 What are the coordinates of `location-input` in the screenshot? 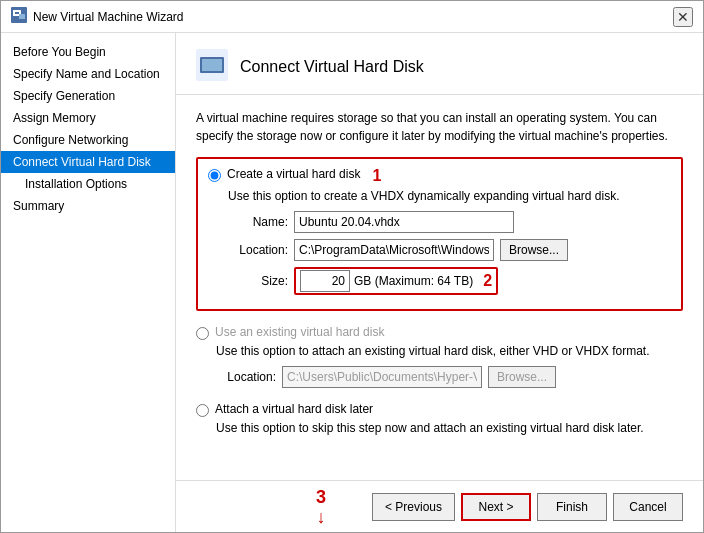 It's located at (394, 250).